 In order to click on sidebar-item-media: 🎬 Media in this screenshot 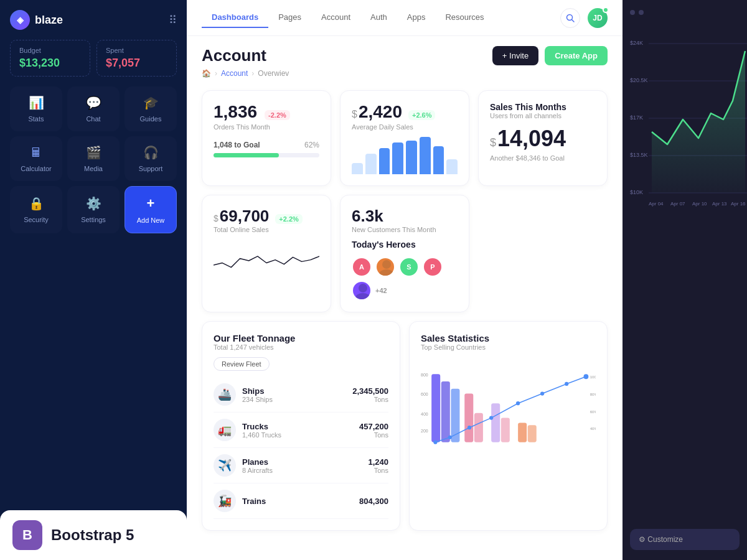, I will do `click(93, 159)`.